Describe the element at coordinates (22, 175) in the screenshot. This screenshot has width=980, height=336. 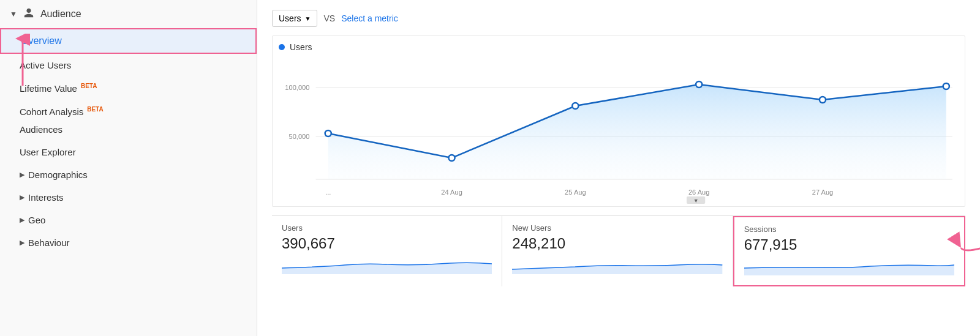
I see `demographics-expand-icon: ▶` at that location.